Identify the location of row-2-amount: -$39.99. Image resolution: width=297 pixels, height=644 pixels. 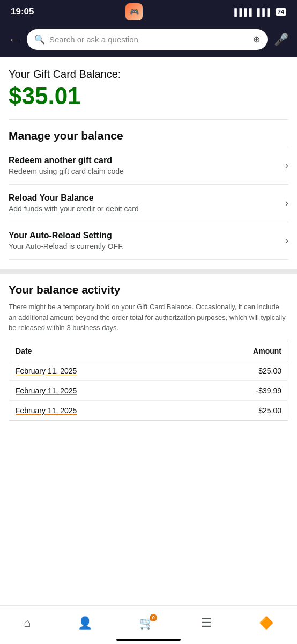
(238, 391).